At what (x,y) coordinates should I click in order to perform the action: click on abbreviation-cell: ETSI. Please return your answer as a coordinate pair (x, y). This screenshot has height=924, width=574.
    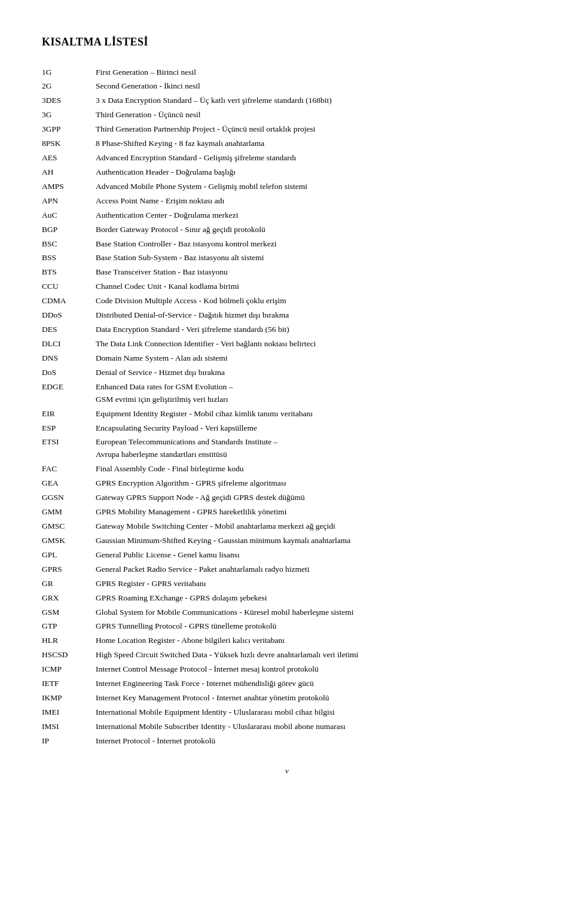
    Looking at the image, I should click on (69, 449).